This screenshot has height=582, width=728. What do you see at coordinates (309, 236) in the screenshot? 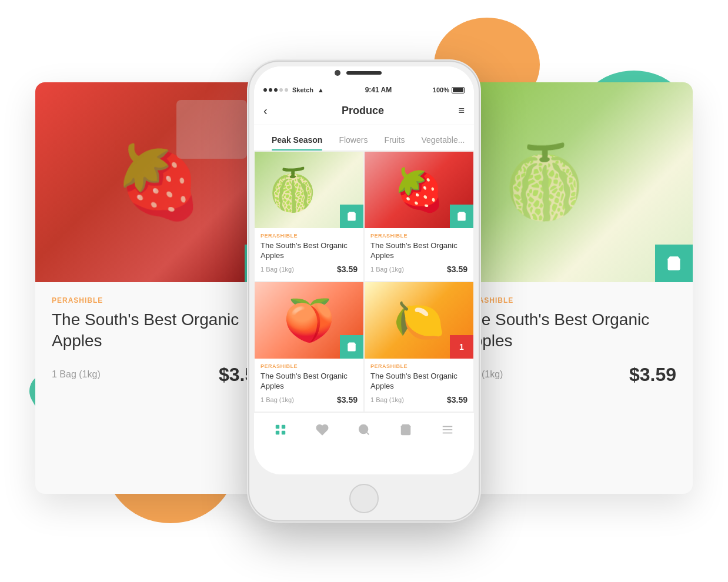
I see `product-label-1: PERASHIBLE` at bounding box center [309, 236].